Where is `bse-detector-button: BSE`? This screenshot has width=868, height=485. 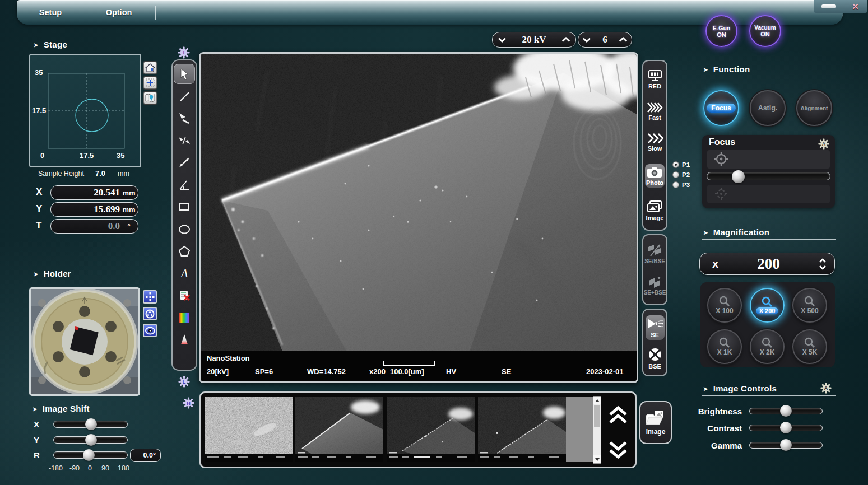
bse-detector-button: BSE is located at coordinates (655, 358).